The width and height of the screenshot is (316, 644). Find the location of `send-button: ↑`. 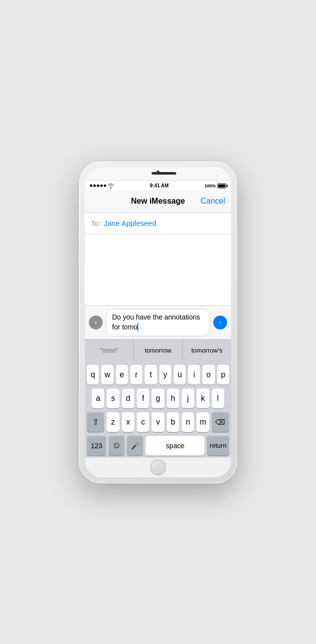

send-button: ↑ is located at coordinates (220, 322).